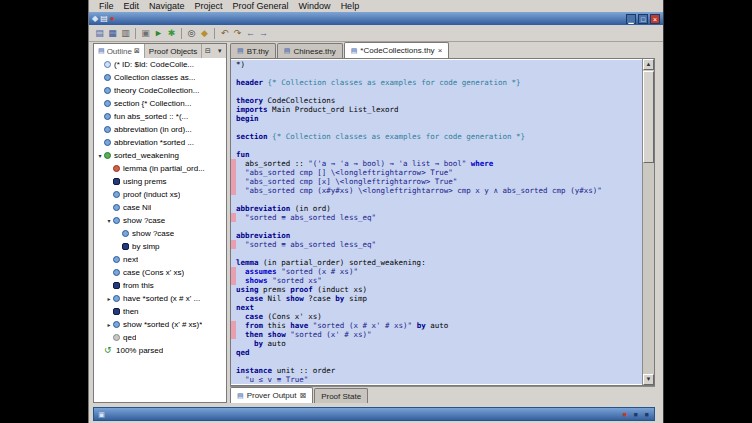 The width and height of the screenshot is (752, 423). What do you see at coordinates (376, 18) in the screenshot?
I see `title-bar: ◆▤● ▁□×` at bounding box center [376, 18].